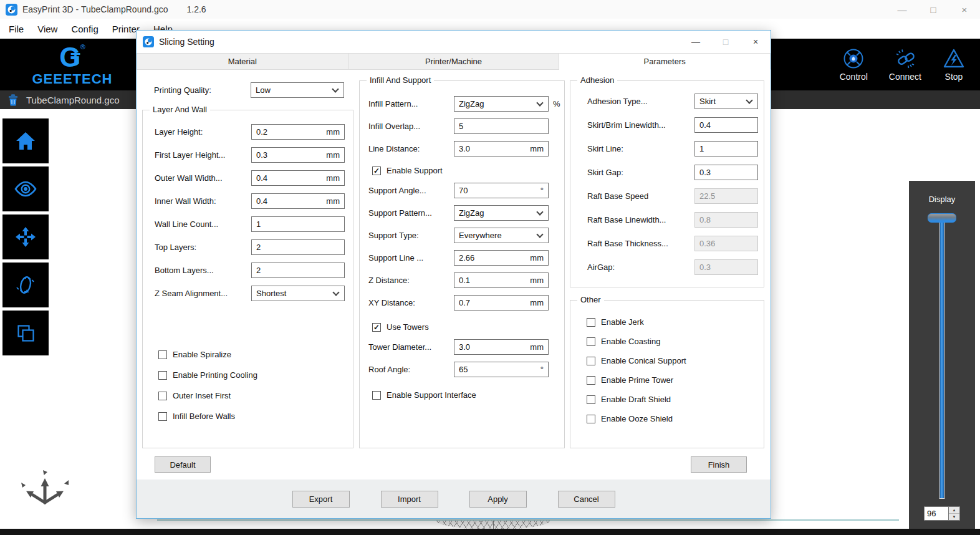  What do you see at coordinates (321, 499) in the screenshot?
I see `export-button: Export` at bounding box center [321, 499].